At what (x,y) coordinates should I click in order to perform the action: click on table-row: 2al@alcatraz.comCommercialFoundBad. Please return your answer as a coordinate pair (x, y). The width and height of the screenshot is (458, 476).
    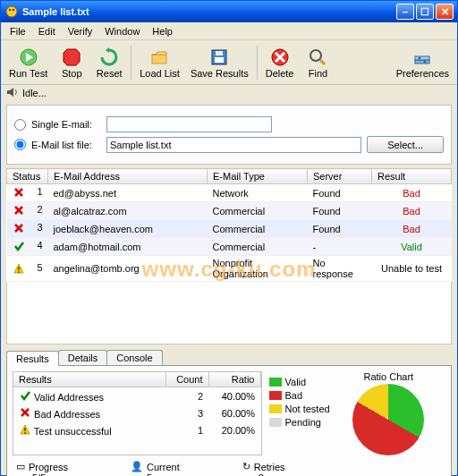
    Looking at the image, I should click on (229, 211).